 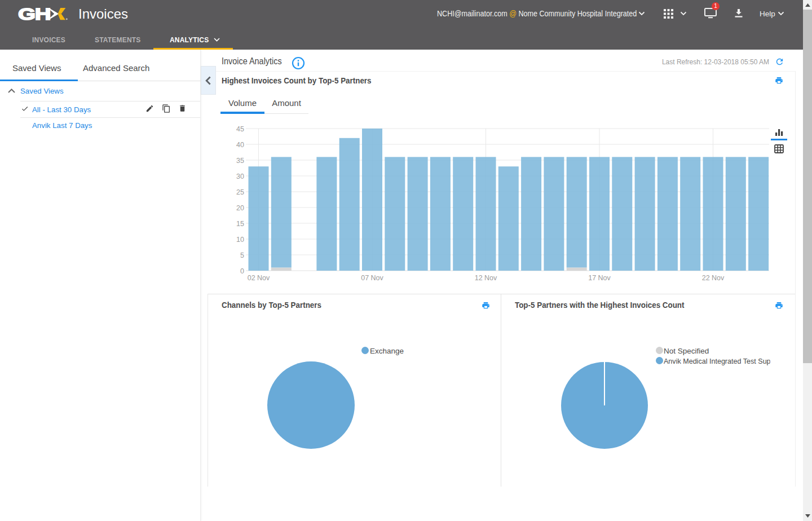 I want to click on svg-text: 17 Nov, so click(x=599, y=278).